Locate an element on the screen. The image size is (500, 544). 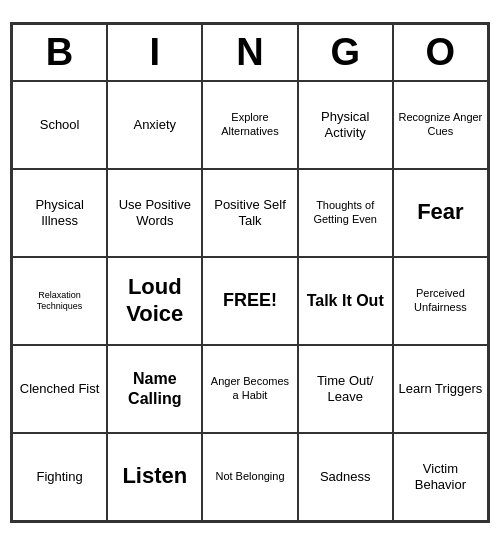
bingo-cell: Loud Voice is located at coordinates (154, 301).